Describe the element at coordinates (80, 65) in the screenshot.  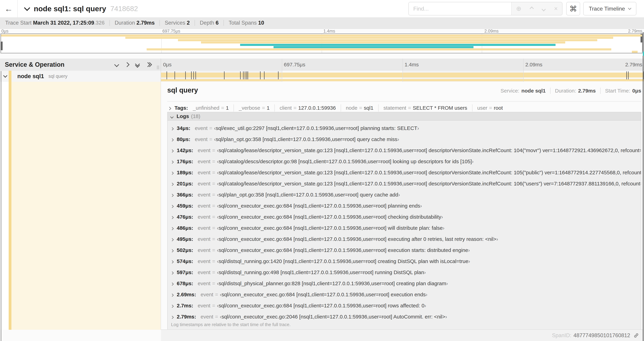
I see `service-operation-header: Service & Operation` at that location.